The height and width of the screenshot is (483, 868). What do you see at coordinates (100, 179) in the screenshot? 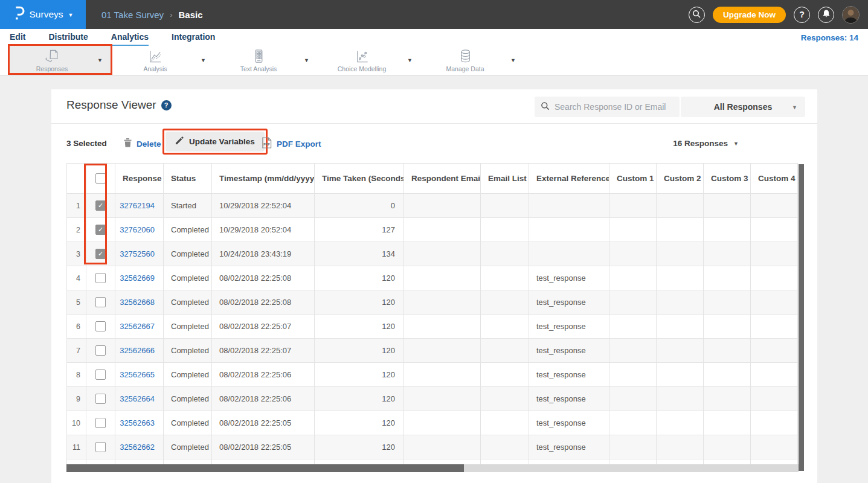
I see `select-all-checkbox` at bounding box center [100, 179].